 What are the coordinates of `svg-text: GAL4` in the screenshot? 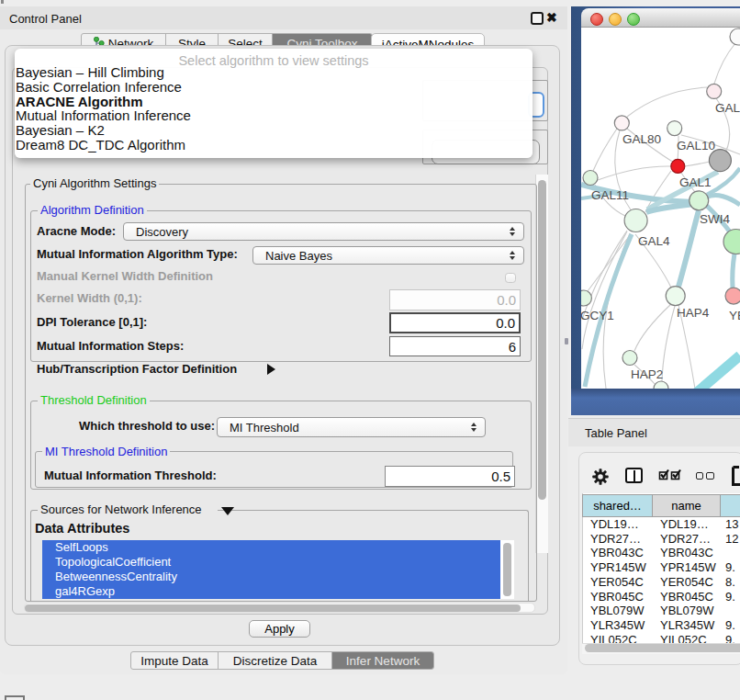 It's located at (654, 241).